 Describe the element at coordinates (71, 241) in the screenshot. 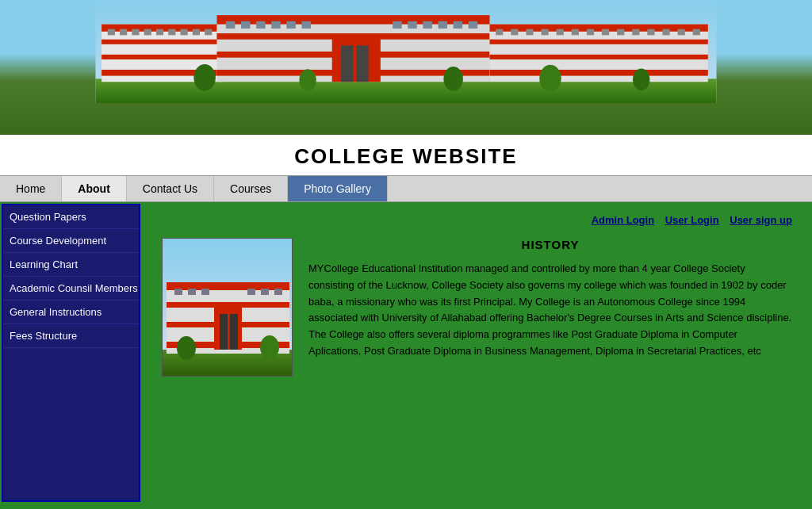

I see `sidebar-item-course-development: Course Development` at that location.